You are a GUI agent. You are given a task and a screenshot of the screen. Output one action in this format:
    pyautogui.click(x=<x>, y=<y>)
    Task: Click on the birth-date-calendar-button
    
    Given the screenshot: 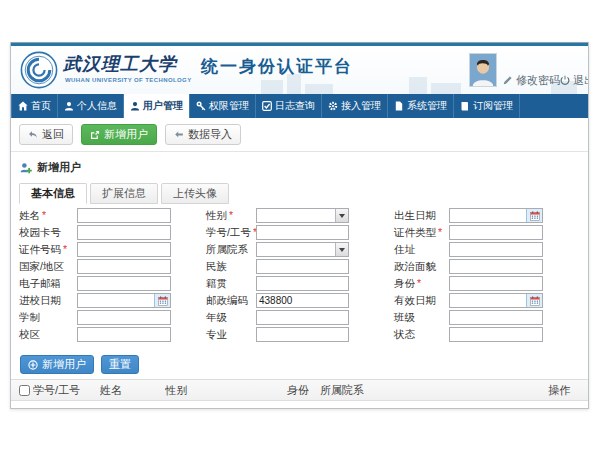 What is the action you would take?
    pyautogui.click(x=534, y=216)
    